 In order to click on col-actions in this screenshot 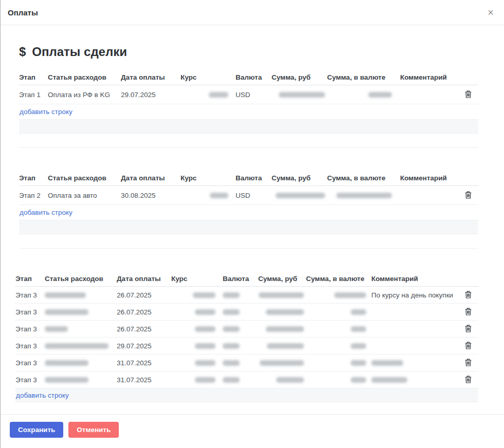, I will do `click(468, 179)`.